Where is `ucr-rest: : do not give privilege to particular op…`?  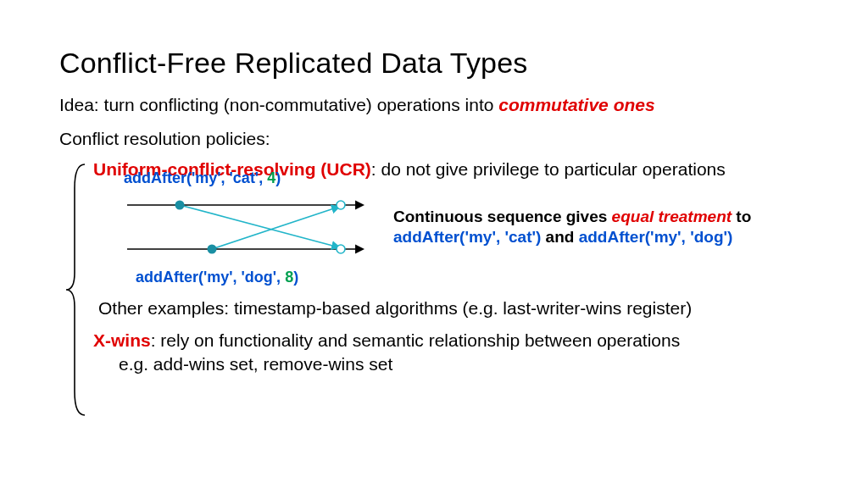 ucr-rest: : do not give privilege to particular op… is located at coordinates (548, 169).